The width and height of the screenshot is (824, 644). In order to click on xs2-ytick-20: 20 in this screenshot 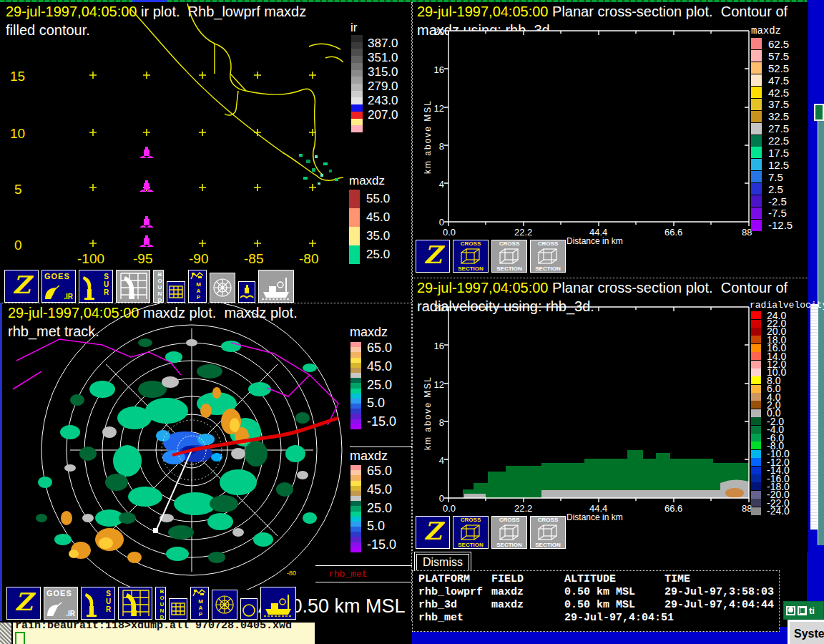, I will do `click(435, 308)`.